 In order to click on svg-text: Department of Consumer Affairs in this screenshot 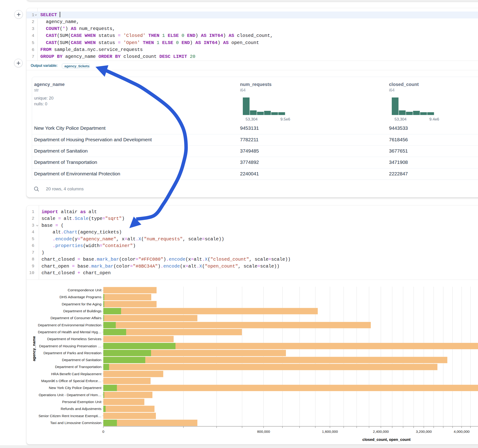, I will do `click(76, 318)`.